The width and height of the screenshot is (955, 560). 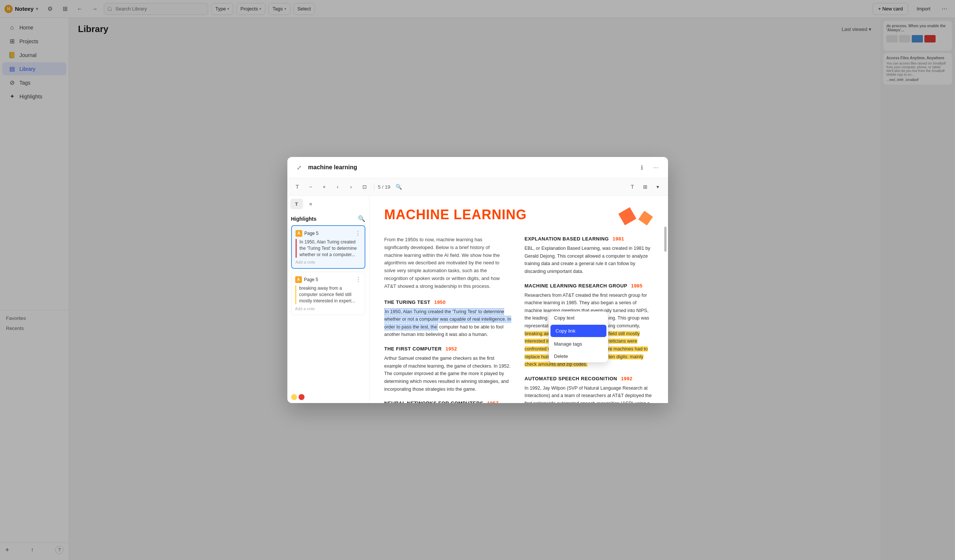 I want to click on highlight-card-2-text: breaking away from a computer science fi…, so click(x=328, y=295).